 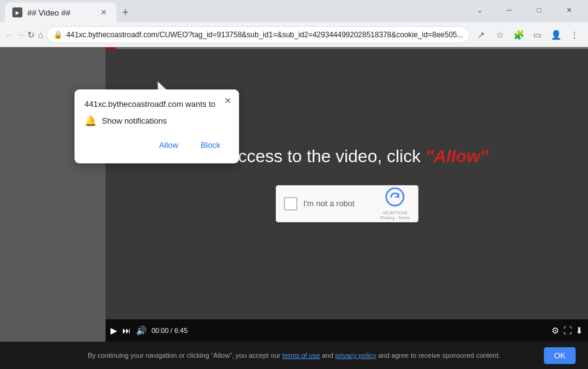 I want to click on recaptcha-logo-text: reCAPTCHA, so click(x=396, y=212).